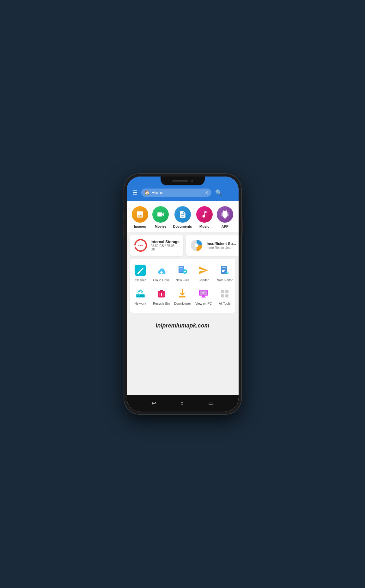 Image resolution: width=365 pixels, height=588 pixels. What do you see at coordinates (183, 286) in the screenshot?
I see `tools-card: Cleaner Cloud Drive` at bounding box center [183, 286].